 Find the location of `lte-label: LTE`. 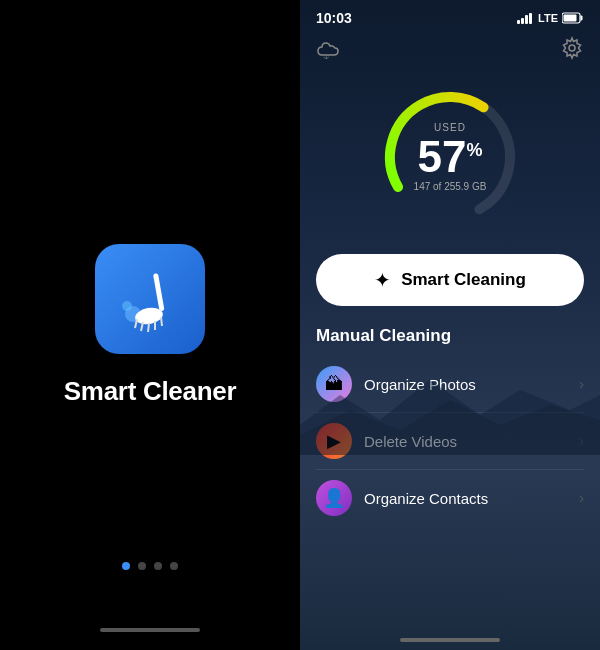

lte-label: LTE is located at coordinates (548, 18).